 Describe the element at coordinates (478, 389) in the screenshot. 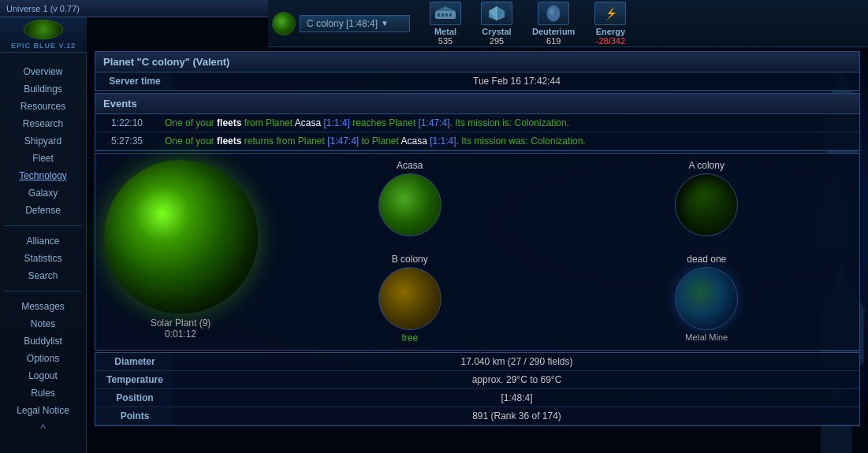

I see `planet-info-panel: Diameter 17.040 km (27 / 290 fields) Tem…` at that location.